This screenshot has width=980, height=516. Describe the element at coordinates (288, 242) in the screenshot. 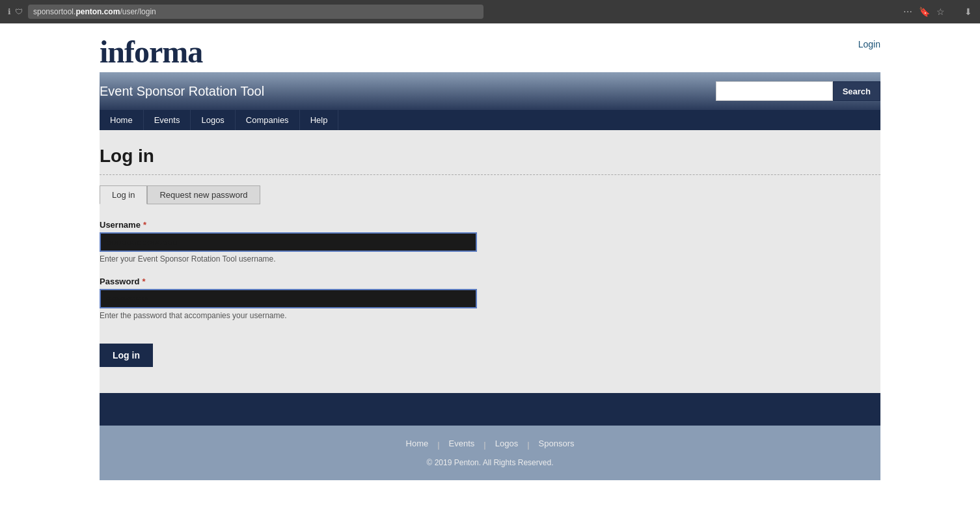

I see `username-input` at that location.